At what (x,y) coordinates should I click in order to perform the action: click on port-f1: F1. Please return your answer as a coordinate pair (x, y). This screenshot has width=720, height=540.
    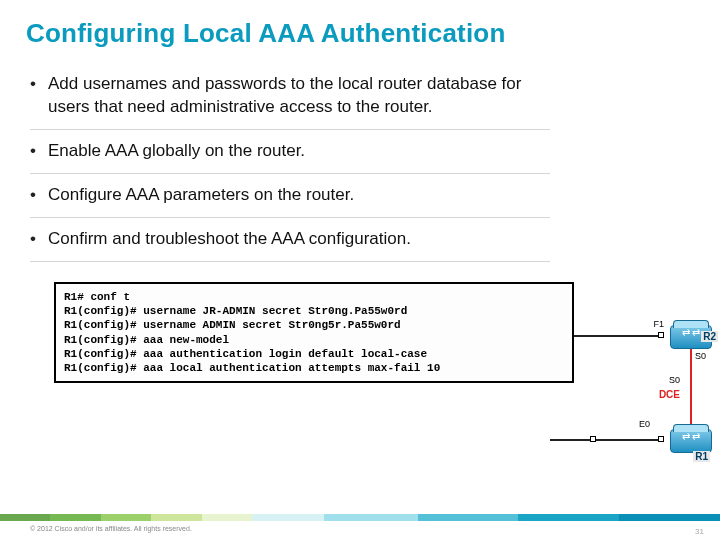
    Looking at the image, I should click on (658, 324).